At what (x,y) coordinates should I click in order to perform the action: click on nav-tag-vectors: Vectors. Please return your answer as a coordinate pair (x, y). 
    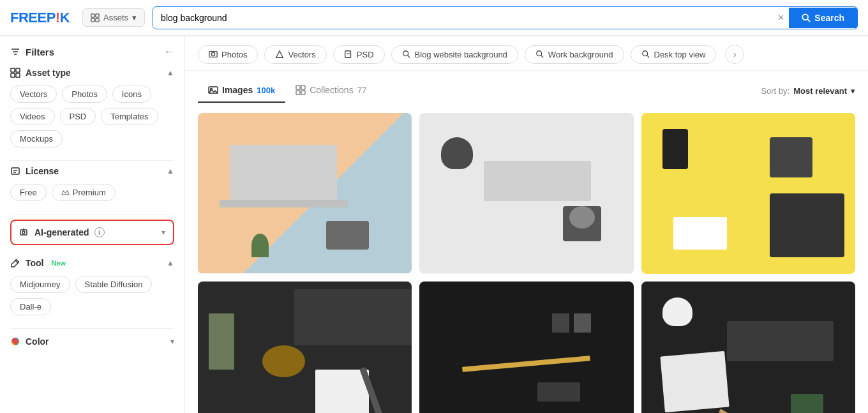
    Looking at the image, I should click on (295, 55).